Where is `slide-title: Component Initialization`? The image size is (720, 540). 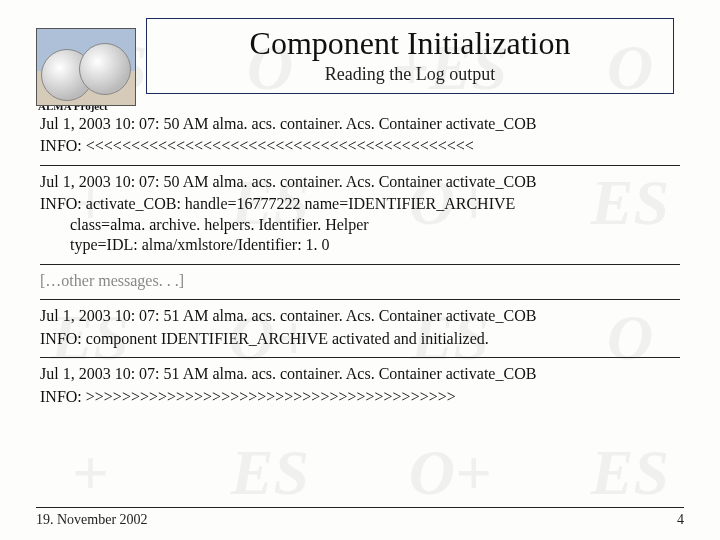
slide-title: Component Initialization is located at coordinates (410, 44).